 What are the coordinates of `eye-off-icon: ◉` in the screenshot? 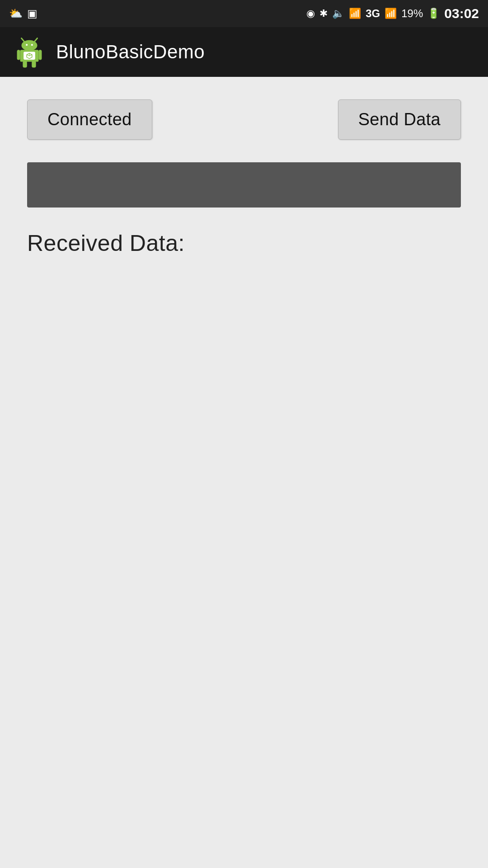 It's located at (311, 14).